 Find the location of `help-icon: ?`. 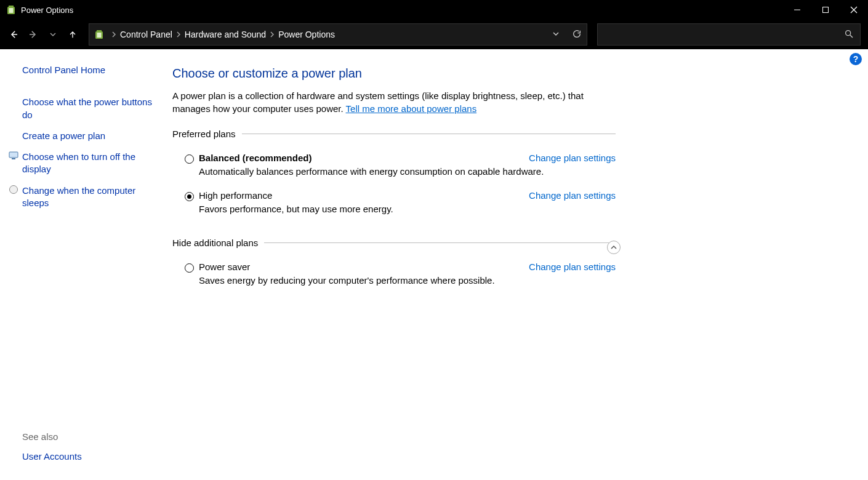

help-icon: ? is located at coordinates (856, 59).